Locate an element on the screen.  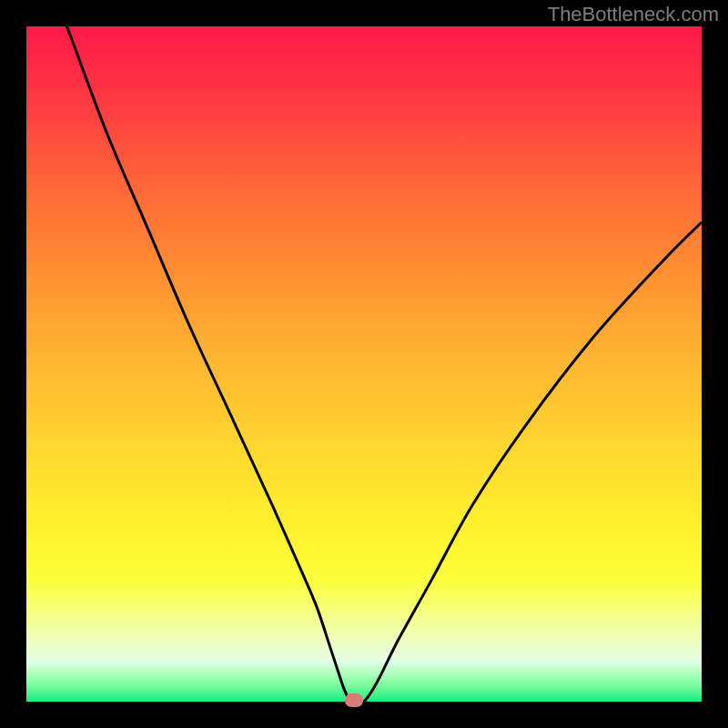
chart-marker-dot is located at coordinates (354, 701).